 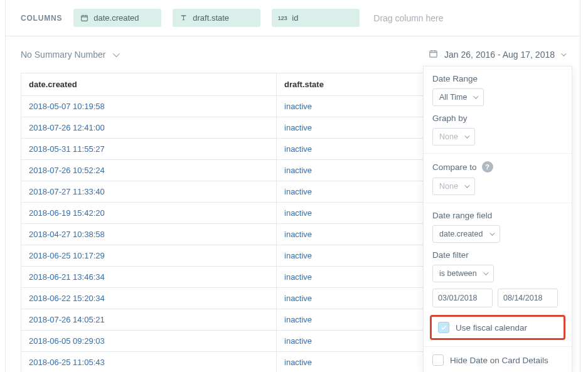 What do you see at coordinates (69, 55) in the screenshot?
I see `summary-number-select: No Summary Number` at bounding box center [69, 55].